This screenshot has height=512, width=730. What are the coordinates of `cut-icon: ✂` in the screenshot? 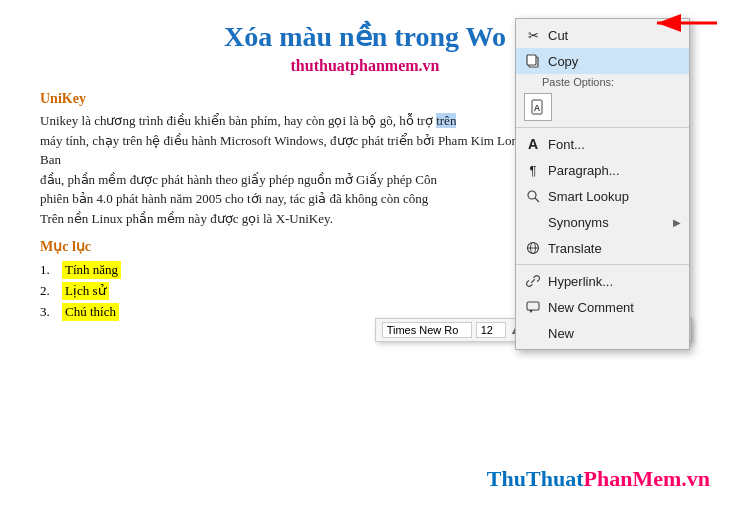 It's located at (533, 35).